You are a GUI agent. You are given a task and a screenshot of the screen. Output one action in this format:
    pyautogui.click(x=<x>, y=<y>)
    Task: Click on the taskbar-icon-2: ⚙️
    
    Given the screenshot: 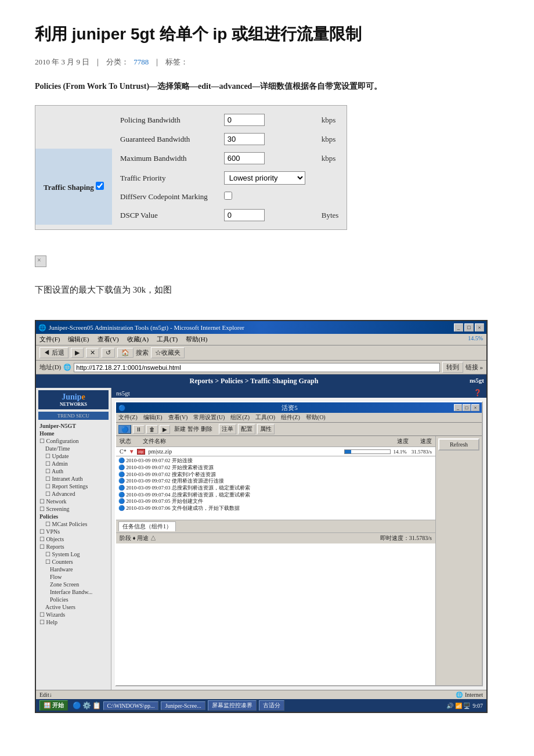 What is the action you would take?
    pyautogui.click(x=87, y=706)
    